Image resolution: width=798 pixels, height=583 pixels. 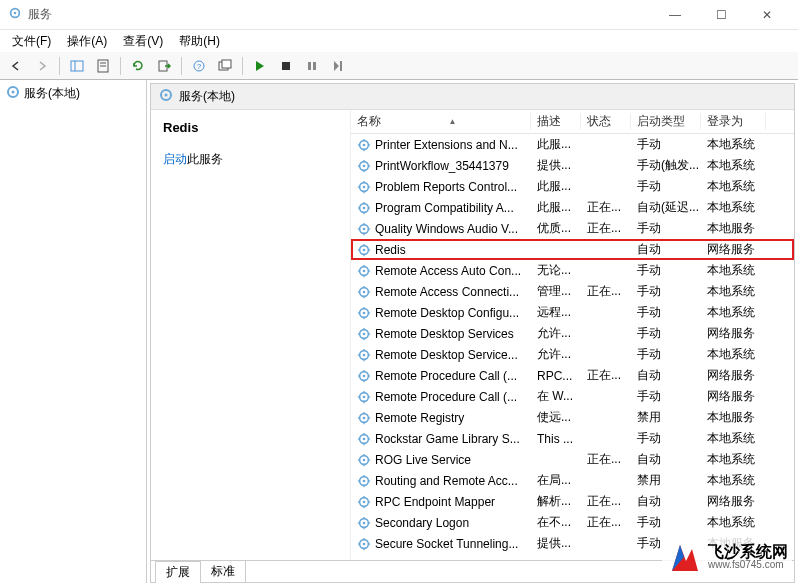 I want to click on menu-view: 查看(V), so click(x=143, y=42).